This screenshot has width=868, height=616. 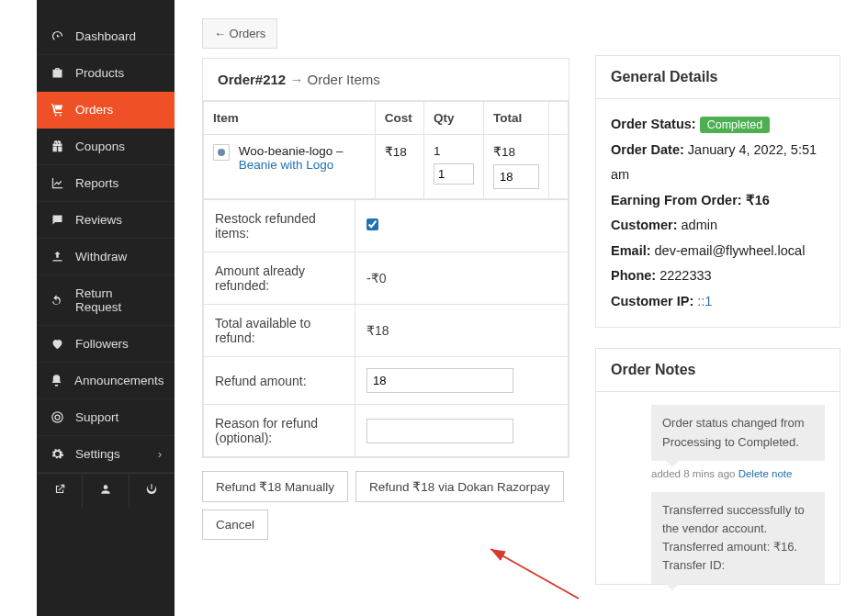 I want to click on chevron-right-icon: ›, so click(x=160, y=454).